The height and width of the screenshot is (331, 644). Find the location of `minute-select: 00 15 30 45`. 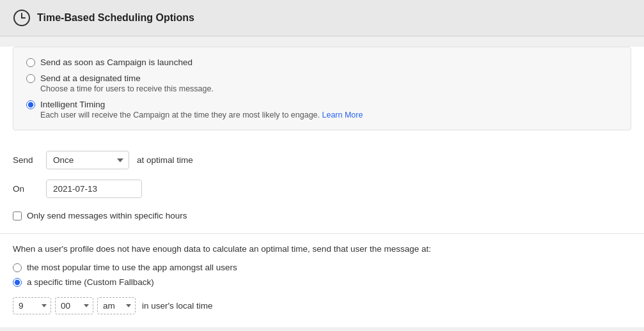

minute-select: 00 15 30 45 is located at coordinates (74, 305).